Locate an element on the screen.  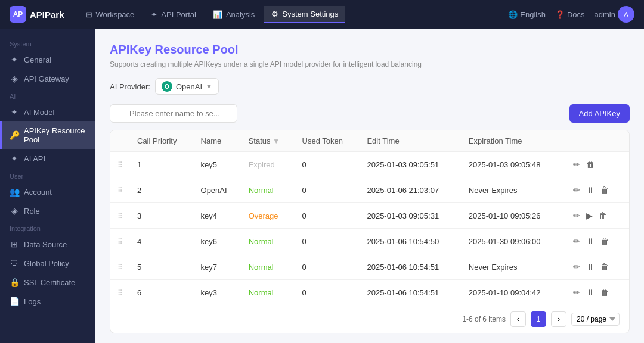
sidebar-item-role: ◈ Role is located at coordinates (48, 211).